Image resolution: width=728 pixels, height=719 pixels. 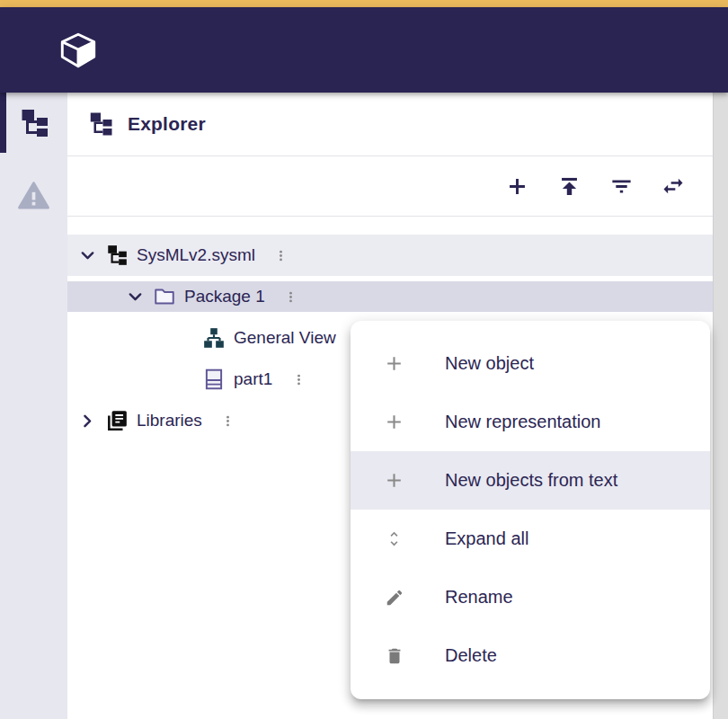 What do you see at coordinates (530, 539) in the screenshot?
I see `menu-item-expand-all: Expand all` at bounding box center [530, 539].